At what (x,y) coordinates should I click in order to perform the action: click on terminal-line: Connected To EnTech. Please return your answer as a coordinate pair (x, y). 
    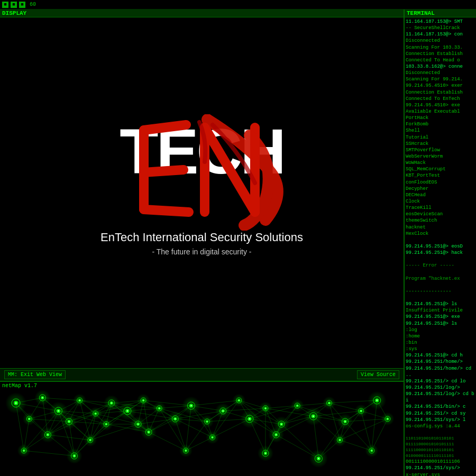
    Looking at the image, I should click on (440, 99).